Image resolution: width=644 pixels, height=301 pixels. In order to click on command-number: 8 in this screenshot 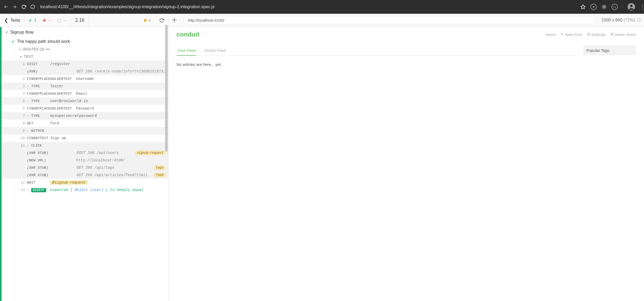, I will do `click(22, 123)`.